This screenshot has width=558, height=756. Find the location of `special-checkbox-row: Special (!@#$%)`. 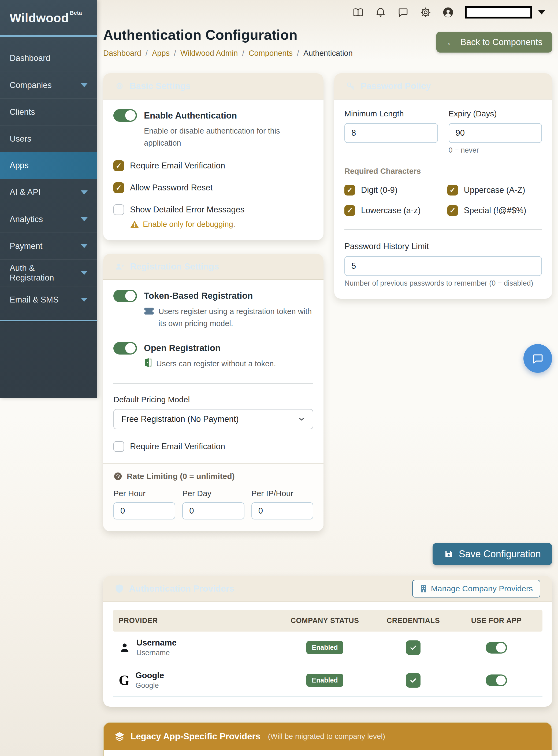

special-checkbox-row: Special (!@#$%) is located at coordinates (494, 211).